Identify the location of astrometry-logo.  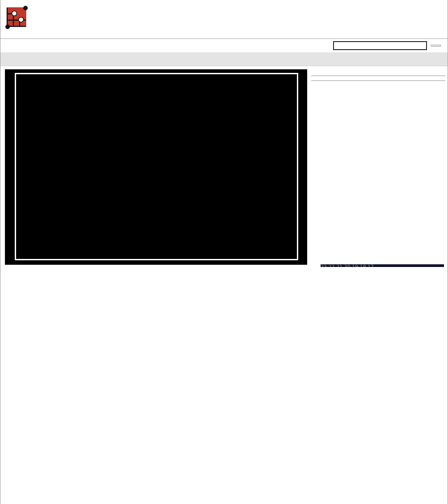
(17, 18).